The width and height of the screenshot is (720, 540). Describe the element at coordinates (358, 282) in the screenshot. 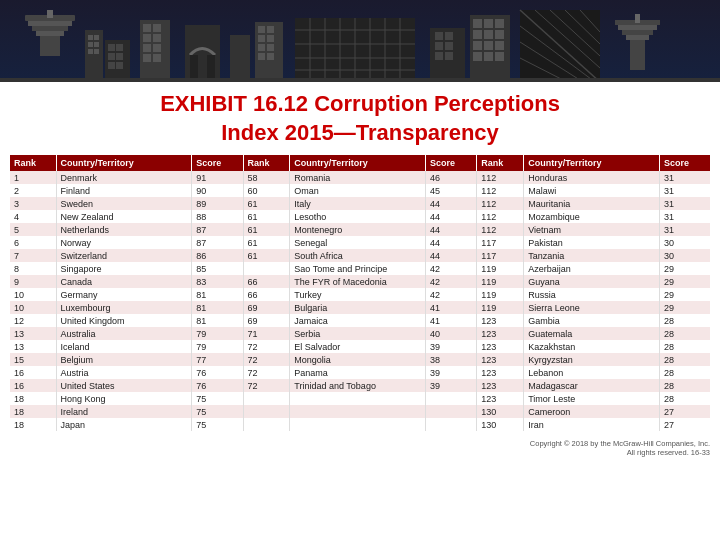

I see `country-cell: The FYR of Macedonia` at that location.